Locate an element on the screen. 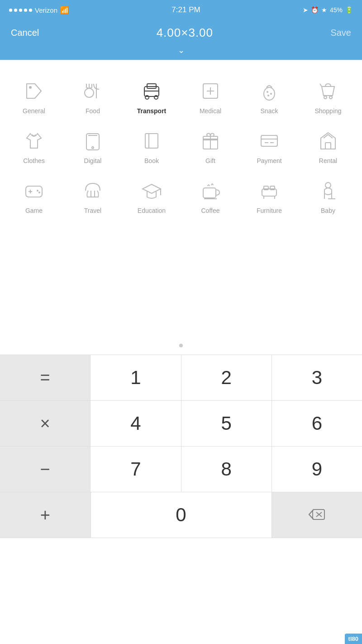  book-icon is located at coordinates (152, 141).